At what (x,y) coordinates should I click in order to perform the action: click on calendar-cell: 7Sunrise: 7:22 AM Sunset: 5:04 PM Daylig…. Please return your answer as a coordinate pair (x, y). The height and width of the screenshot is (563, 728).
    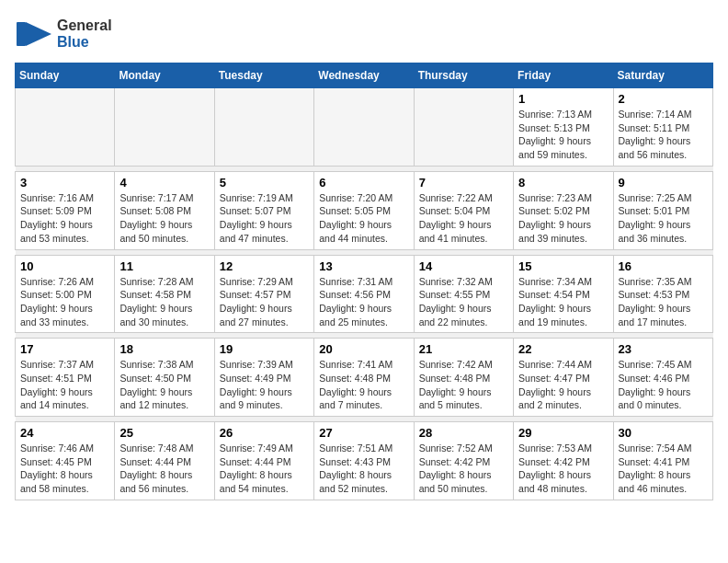
    Looking at the image, I should click on (463, 210).